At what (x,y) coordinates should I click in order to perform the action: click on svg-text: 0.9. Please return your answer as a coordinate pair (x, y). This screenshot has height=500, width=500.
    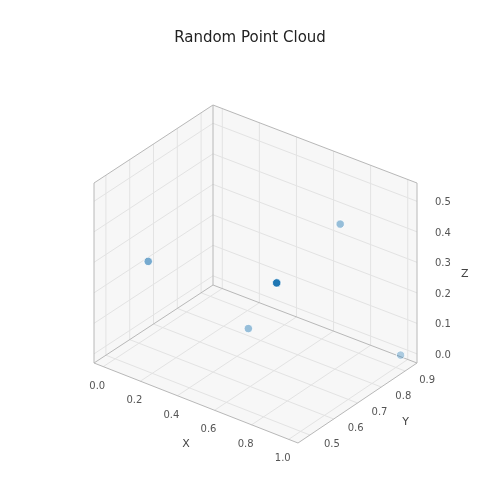
    Looking at the image, I should click on (427, 380).